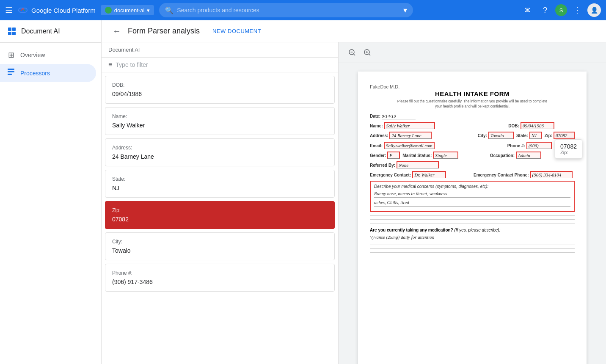 The width and height of the screenshot is (606, 364). I want to click on doc-marital-cell: Marital Status: Single, so click(445, 155).